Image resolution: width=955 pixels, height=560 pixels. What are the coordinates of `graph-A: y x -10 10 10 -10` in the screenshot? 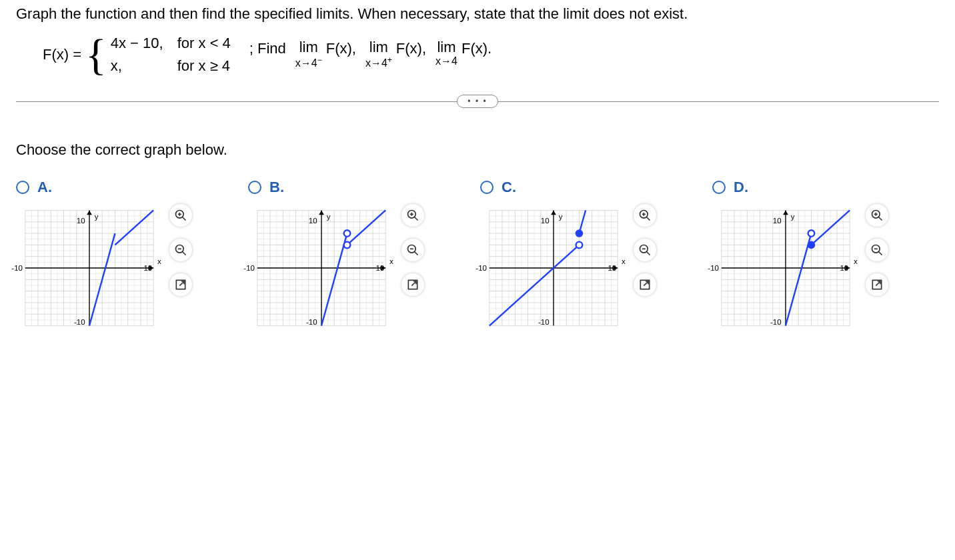 It's located at (89, 268).